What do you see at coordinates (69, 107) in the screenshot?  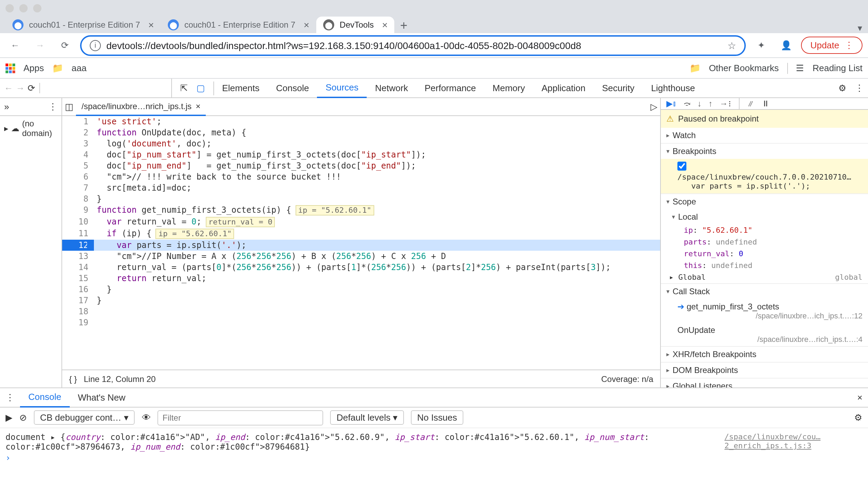 I see `nav-toggle-icon: ◫` at bounding box center [69, 107].